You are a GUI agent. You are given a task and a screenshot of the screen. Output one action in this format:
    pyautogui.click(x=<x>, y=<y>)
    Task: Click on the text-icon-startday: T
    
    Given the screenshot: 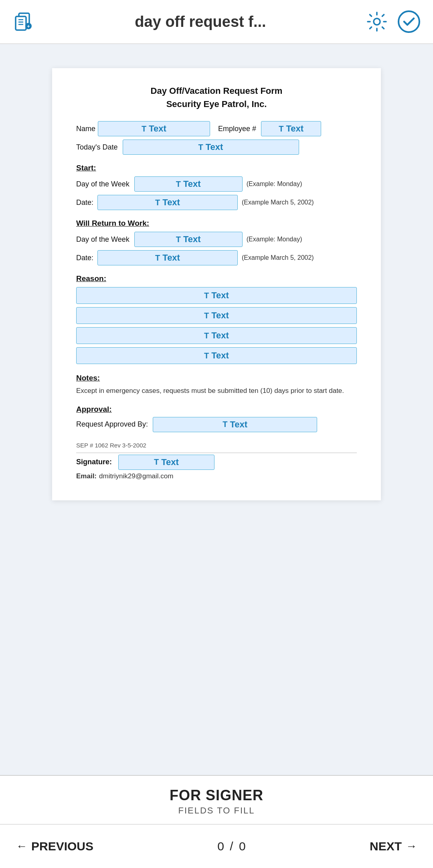 What is the action you would take?
    pyautogui.click(x=178, y=184)
    